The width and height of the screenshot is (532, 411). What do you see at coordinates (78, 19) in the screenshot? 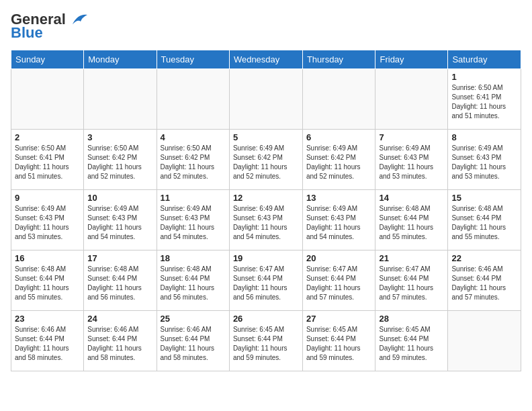
I see `logo-bird-icon` at bounding box center [78, 19].